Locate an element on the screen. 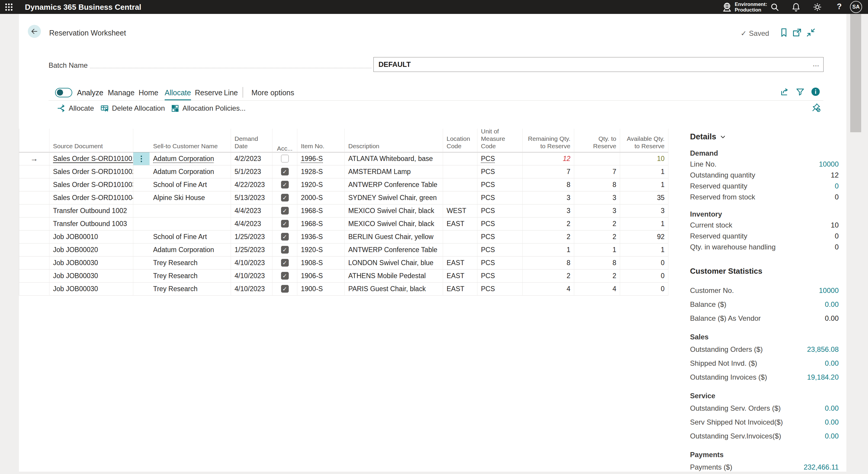  cell-description: ANTWERP Conference Table is located at coordinates (394, 185).